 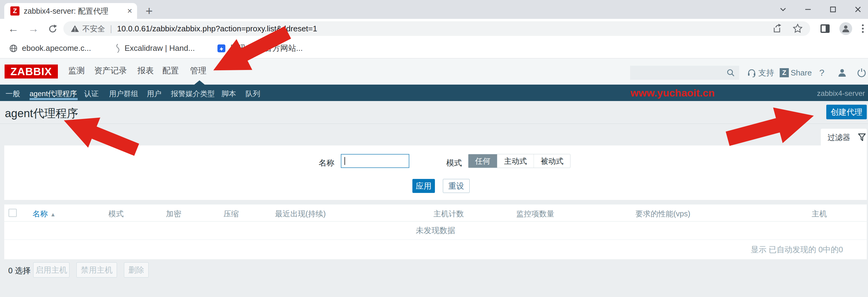 I want to click on mode-option-active: 主动式, so click(x=516, y=161).